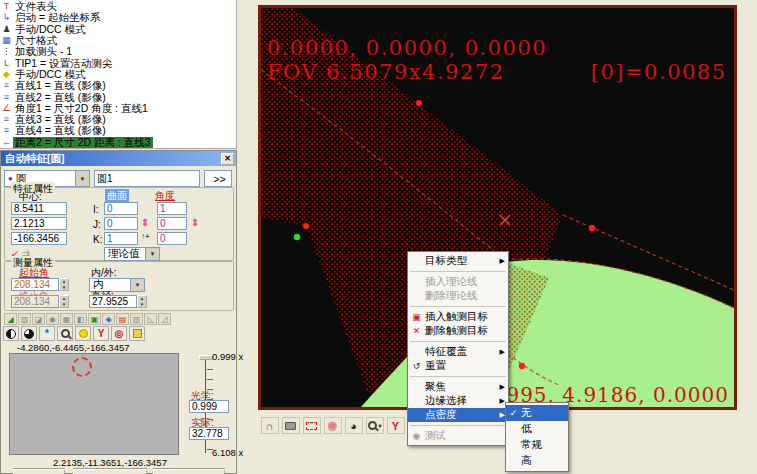 The height and width of the screenshot is (474, 757). Describe the element at coordinates (132, 254) in the screenshot. I see `theo-value-select: 理论值 ▼` at that location.